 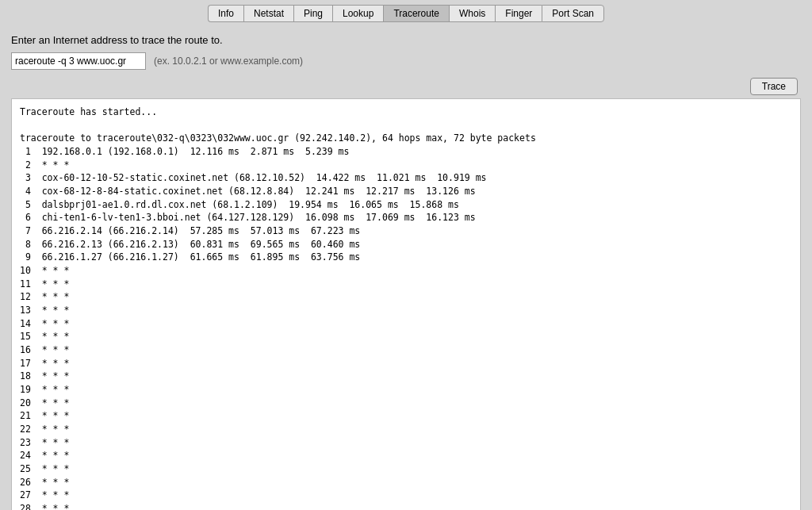 What do you see at coordinates (358, 13) in the screenshot?
I see `nav-tab-lookup: Lookup` at bounding box center [358, 13].